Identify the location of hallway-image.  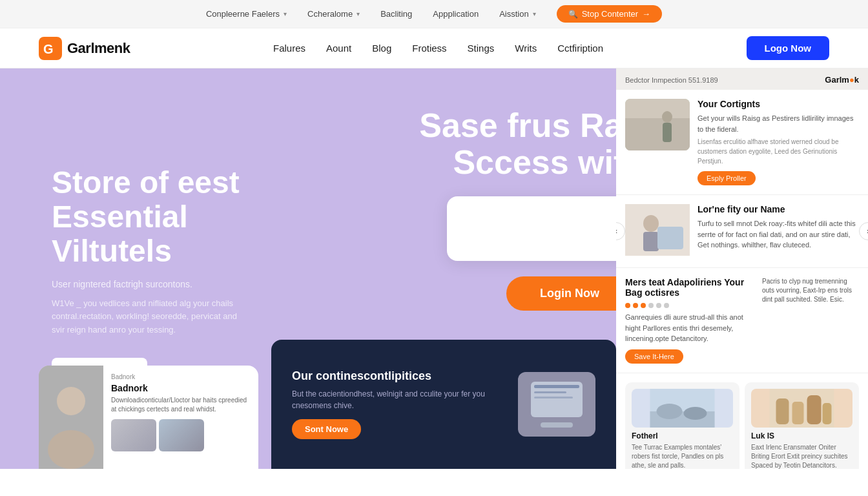
(657, 125).